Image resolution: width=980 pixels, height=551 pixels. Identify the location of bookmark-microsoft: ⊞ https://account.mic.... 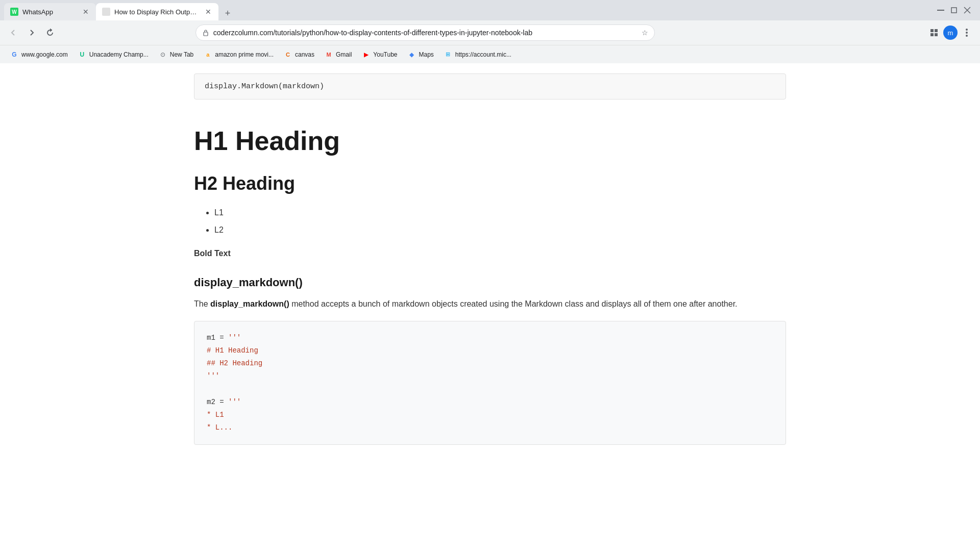
(478, 55).